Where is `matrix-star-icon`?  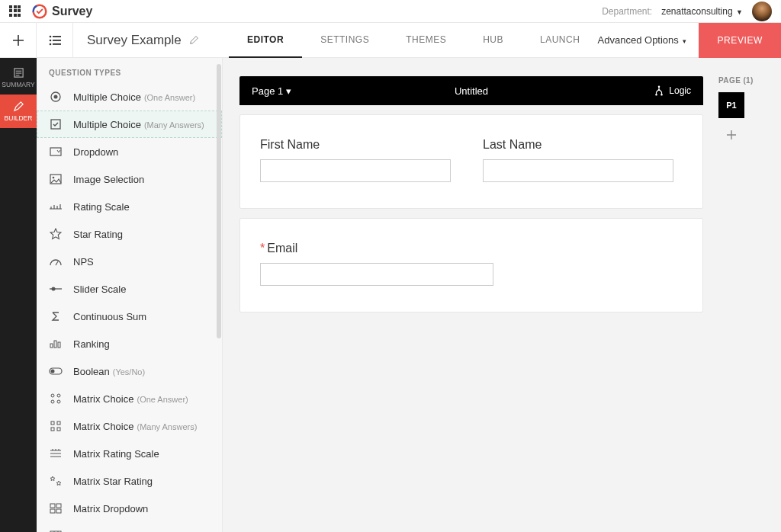 matrix-star-icon is located at coordinates (56, 481).